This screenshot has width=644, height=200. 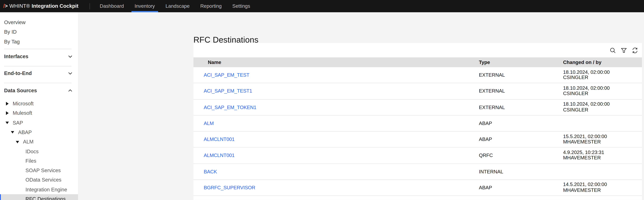 What do you see at coordinates (602, 185) in the screenshot?
I see `changed-on: 14.5.2021, 02:00:00` at bounding box center [602, 185].